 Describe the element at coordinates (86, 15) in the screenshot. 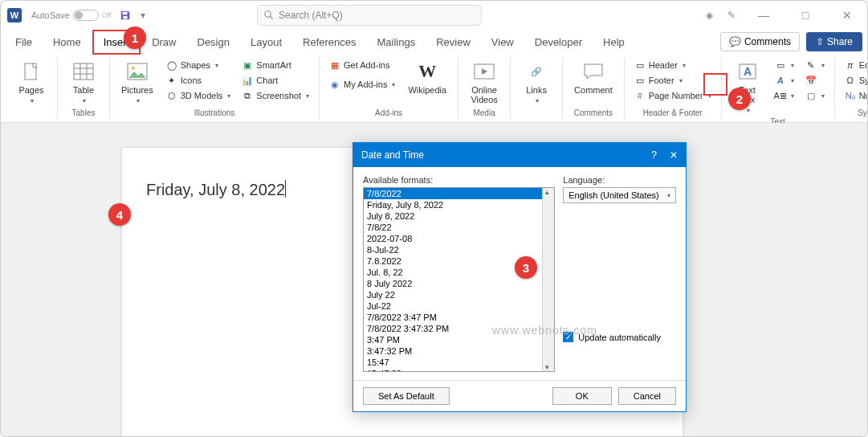

I see `toggle-switch` at that location.